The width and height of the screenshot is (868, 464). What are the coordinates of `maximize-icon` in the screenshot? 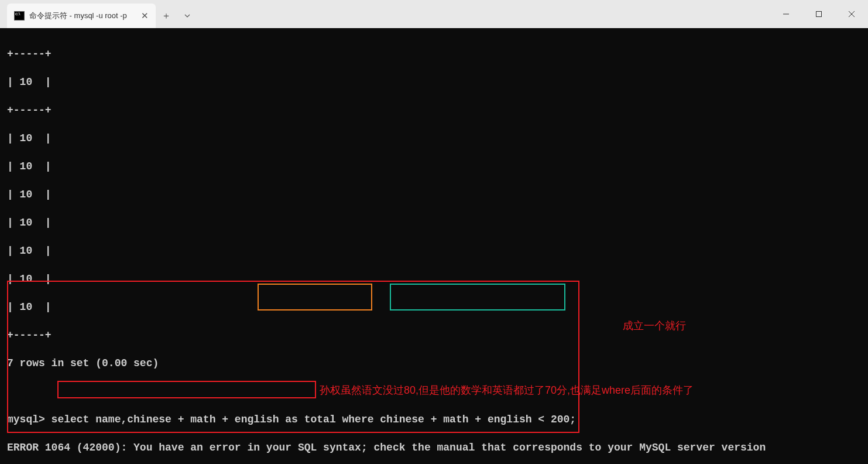 It's located at (819, 14).